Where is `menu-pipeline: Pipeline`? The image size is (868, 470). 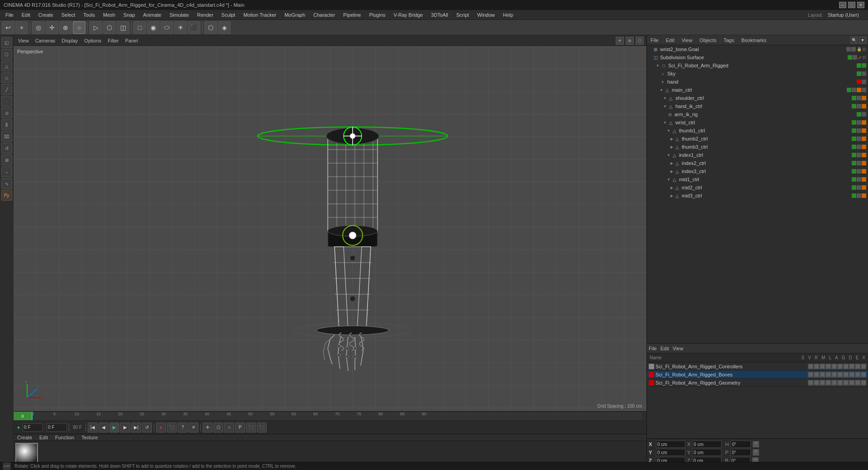 menu-pipeline: Pipeline is located at coordinates (352, 15).